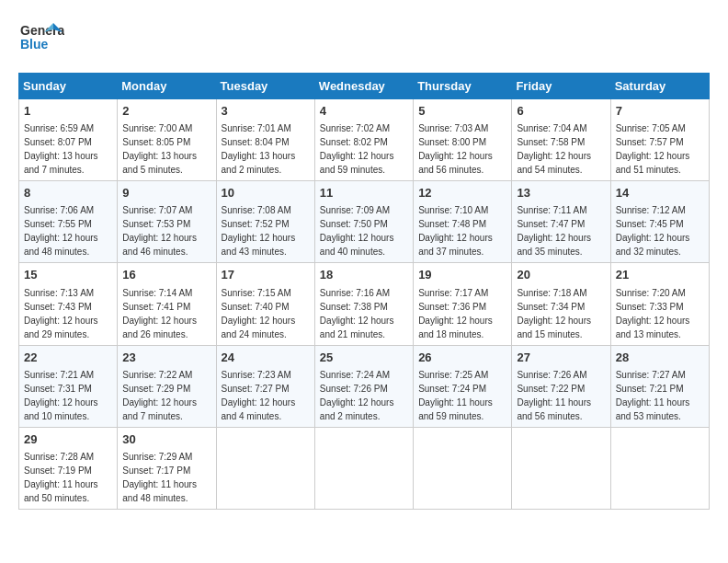 This screenshot has height=563, width=728. I want to click on day-14: 14Sunrise: 7:12 AMSunset: 7:45 PMDayligh…, so click(660, 223).